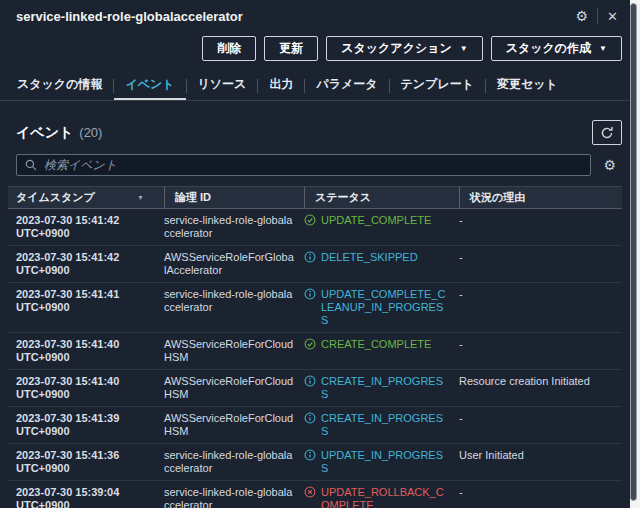  Describe the element at coordinates (222, 86) in the screenshot. I see `tab-2: リソース` at that location.